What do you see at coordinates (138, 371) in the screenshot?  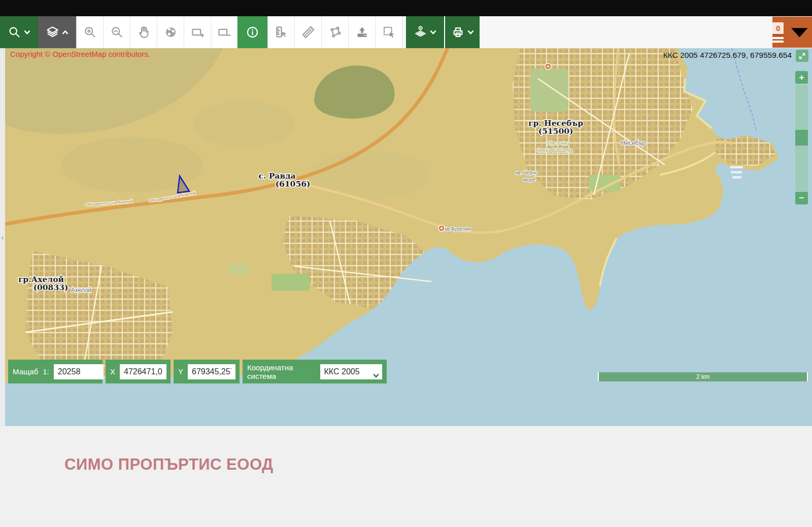 I see `x-coordinate-segment: X` at bounding box center [138, 371].